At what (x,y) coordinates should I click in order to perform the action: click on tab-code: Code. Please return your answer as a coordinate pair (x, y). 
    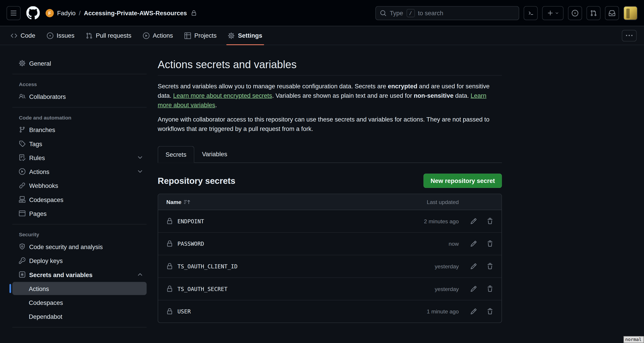
    Looking at the image, I should click on (23, 35).